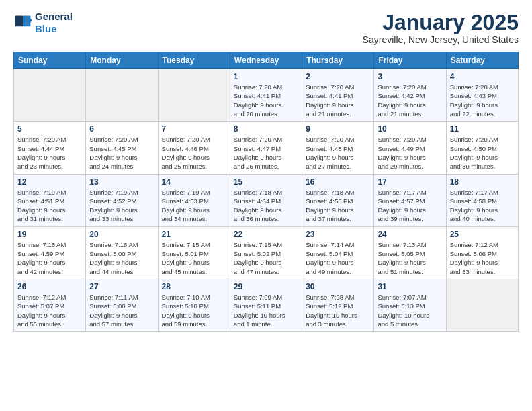 This screenshot has height=411, width=532. What do you see at coordinates (410, 153) in the screenshot?
I see `day-info: Sunrise: 7:20 AM Sunset: 4:49 PM Dayligh…` at bounding box center [410, 153].